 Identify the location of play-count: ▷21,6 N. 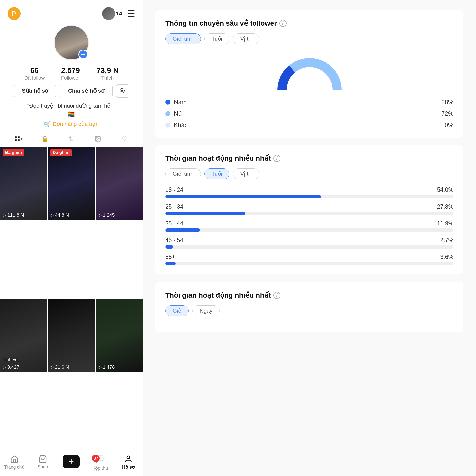
(60, 367).